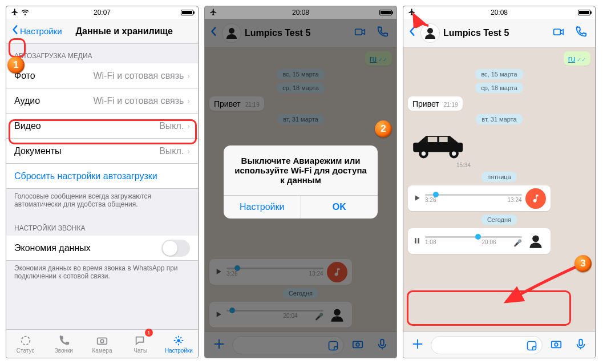 The height and width of the screenshot is (364, 607). I want to click on date-chip: вт, 31 марта, so click(499, 119).